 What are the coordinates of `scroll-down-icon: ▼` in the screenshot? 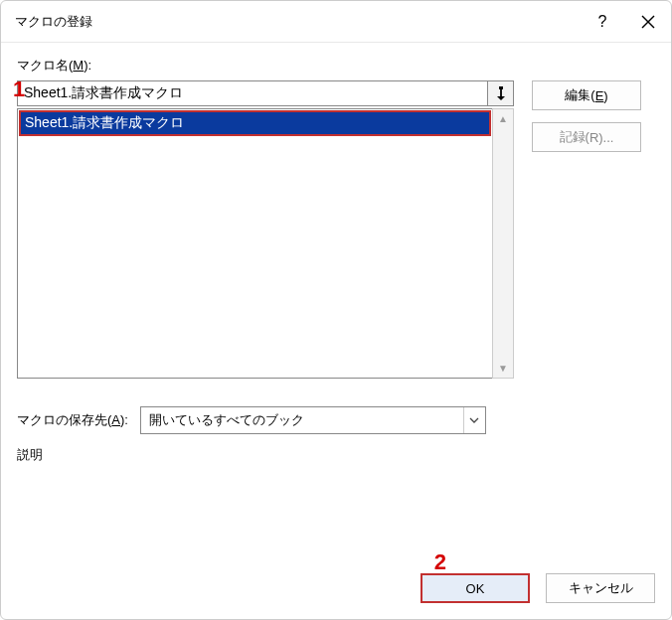 It's located at (503, 368).